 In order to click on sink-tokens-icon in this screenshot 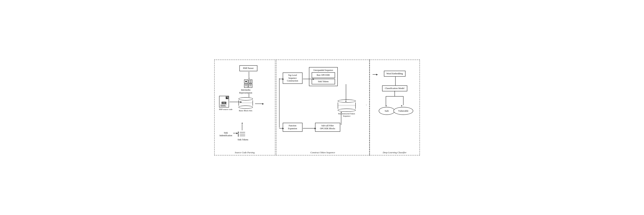, I will do `click(242, 134)`.